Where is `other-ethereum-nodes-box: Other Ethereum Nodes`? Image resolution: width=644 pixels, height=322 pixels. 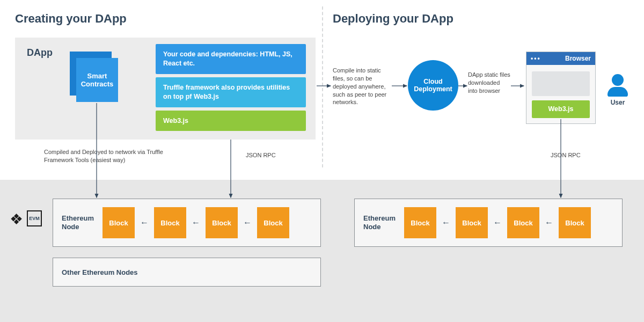
other-ethereum-nodes-box: Other Ethereum Nodes is located at coordinates (187, 272).